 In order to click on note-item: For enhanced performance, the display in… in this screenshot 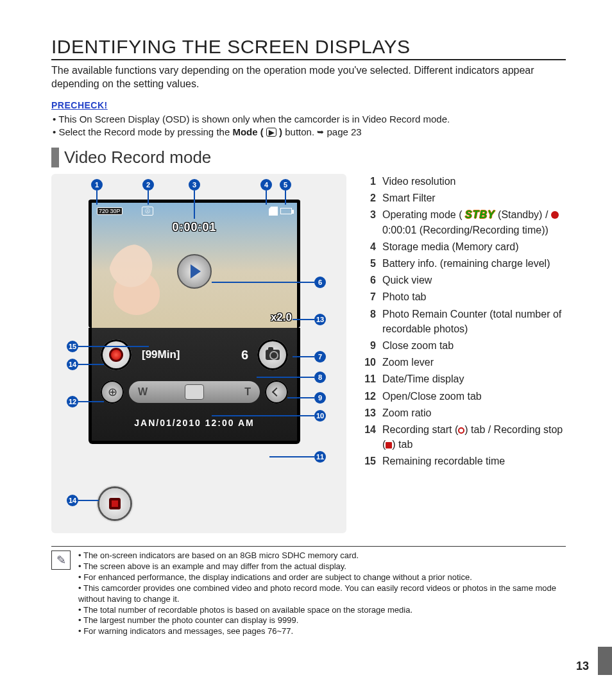, I will do `click(322, 577)`.